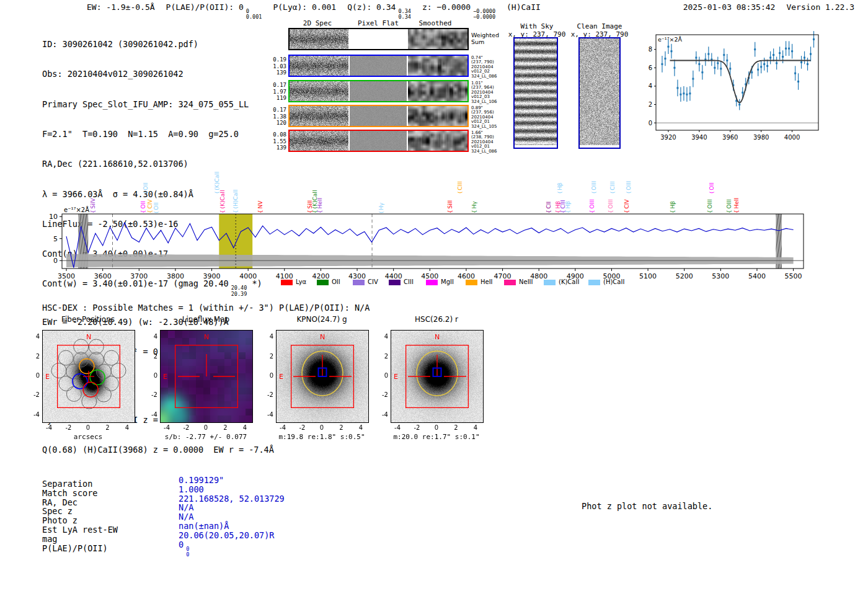 The image size is (868, 591). Describe the element at coordinates (435, 24) in the screenshot. I see `smoothed-col-header: Smoothed` at that location.